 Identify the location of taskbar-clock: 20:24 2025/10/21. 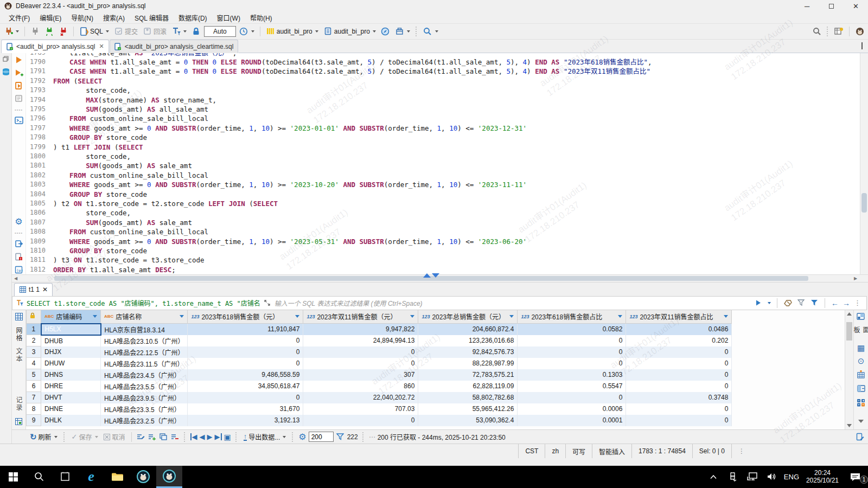
(822, 477).